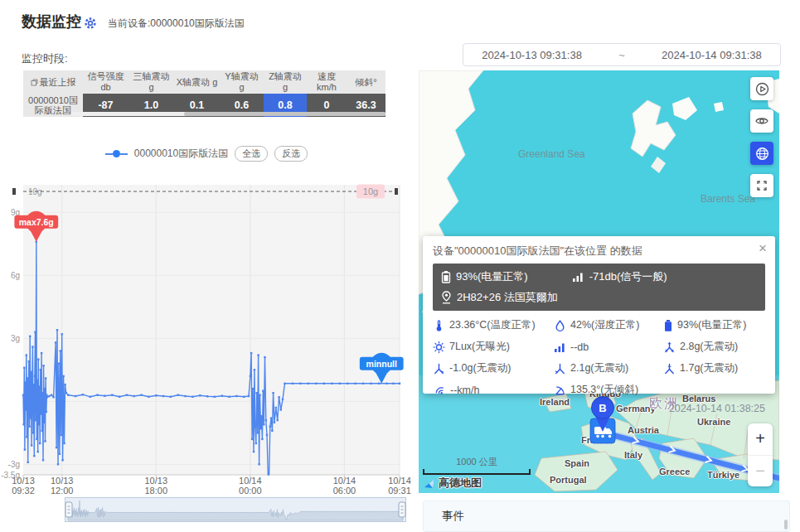 This screenshot has width=800, height=532. I want to click on sensor-battery: 93%(电量正常), so click(715, 325).